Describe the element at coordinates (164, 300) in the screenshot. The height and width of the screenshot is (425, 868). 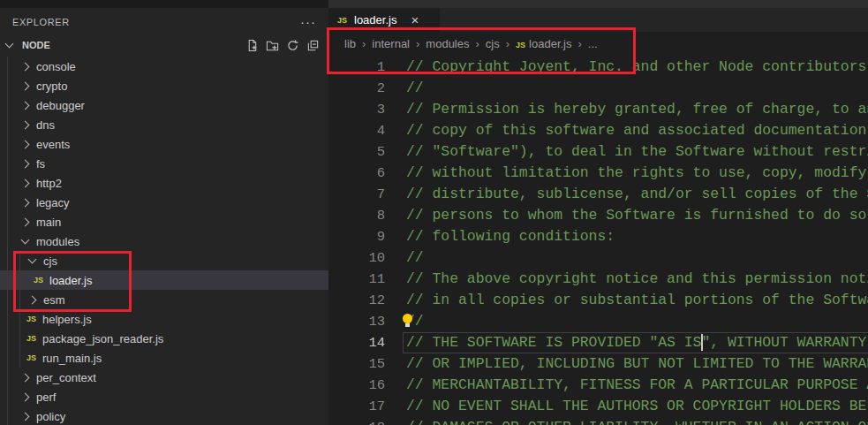
I see `tree-item-esm: esm` at that location.